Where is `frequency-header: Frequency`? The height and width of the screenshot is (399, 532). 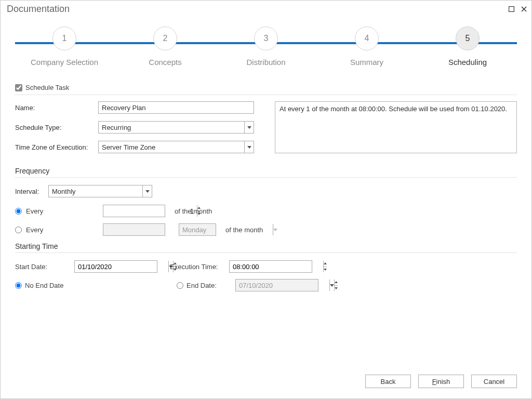 frequency-header: Frequency is located at coordinates (266, 172).